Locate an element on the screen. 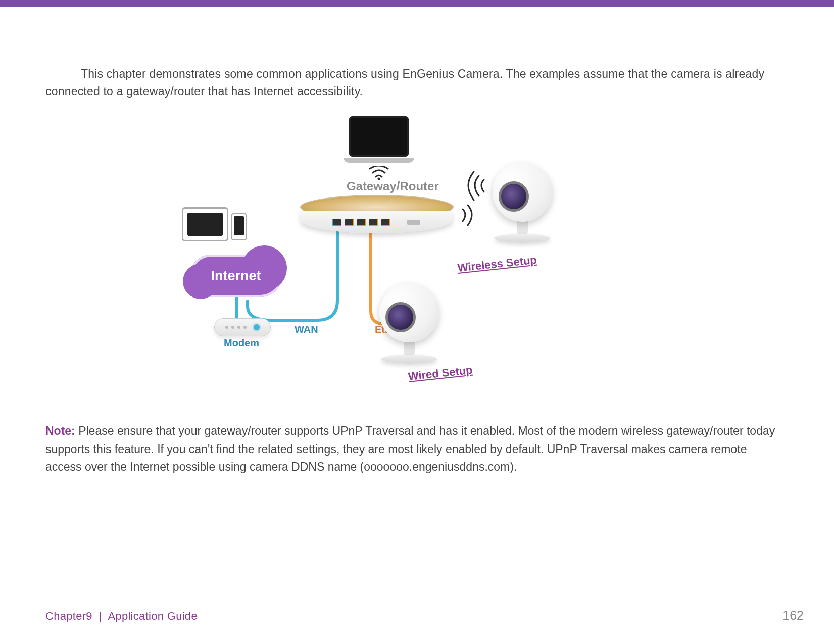 The height and width of the screenshot is (644, 834). modem-label: Modem is located at coordinates (241, 343).